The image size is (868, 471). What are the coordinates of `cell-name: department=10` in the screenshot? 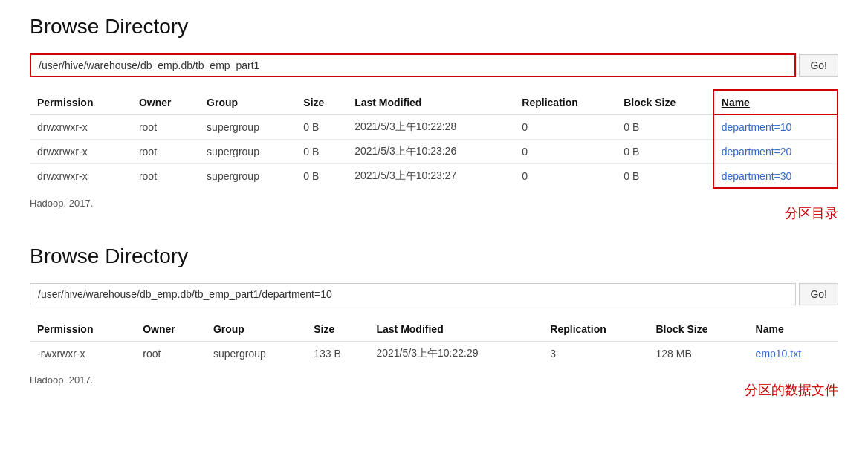 It's located at (776, 128).